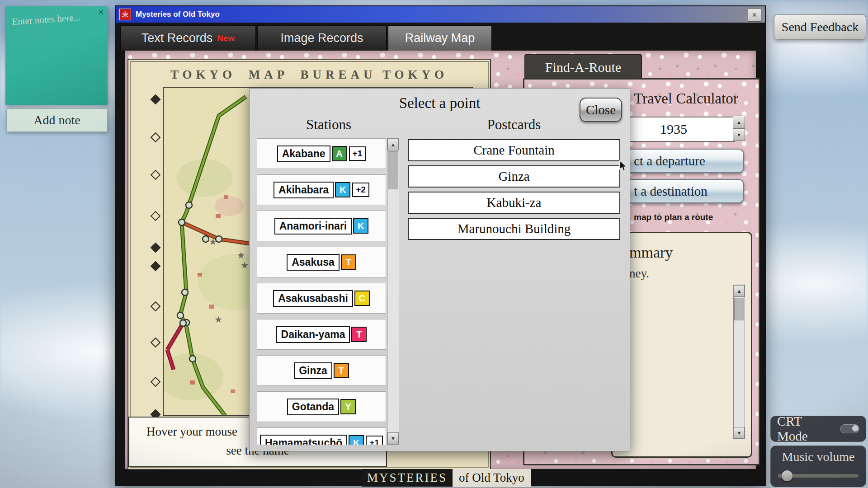  I want to click on brand-word-mysteries: MYSTERIES, so click(407, 478).